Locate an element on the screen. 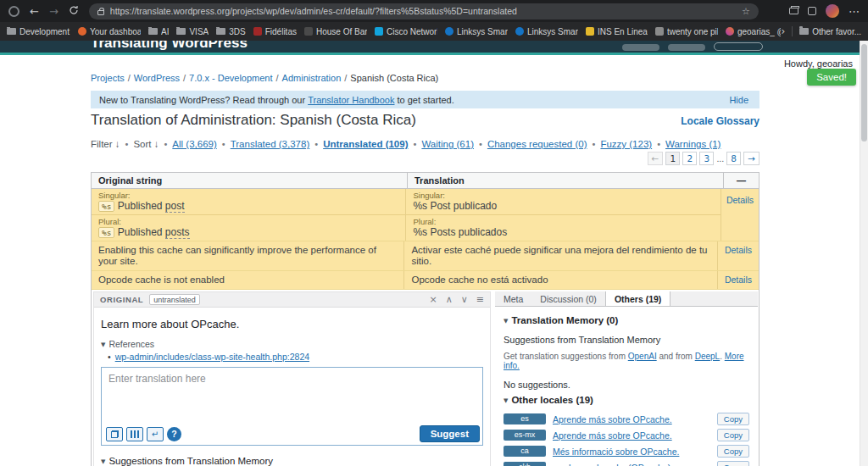 This screenshot has width=868, height=466. tm-section-toggle: ▼Translation Memory (0) is located at coordinates (626, 320).